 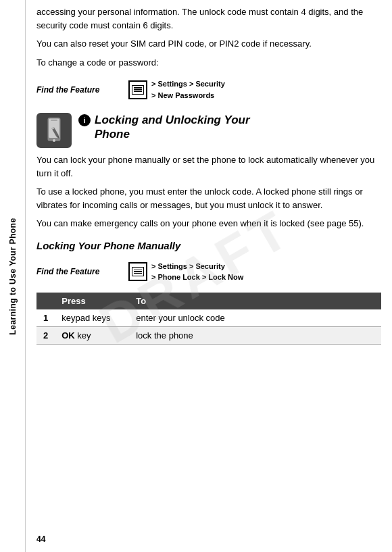 What do you see at coordinates (197, 266) in the screenshot?
I see `find-feature-2-path-line1: > Settings > Security` at bounding box center [197, 266].